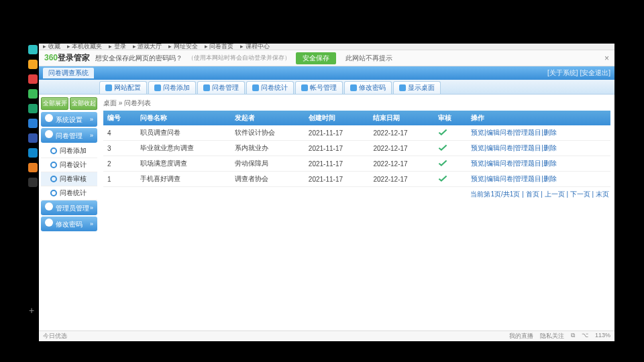 The image size is (644, 362). I want to click on cell-owner: 劳动保障局, so click(268, 164).